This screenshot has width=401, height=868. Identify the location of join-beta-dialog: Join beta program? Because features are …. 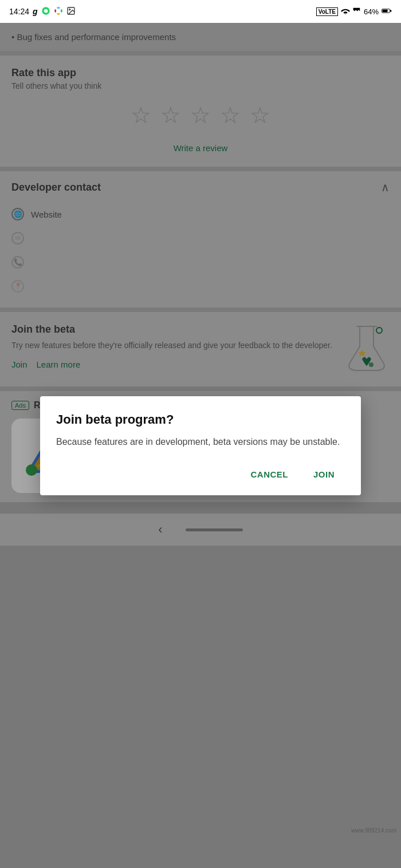
(200, 445).